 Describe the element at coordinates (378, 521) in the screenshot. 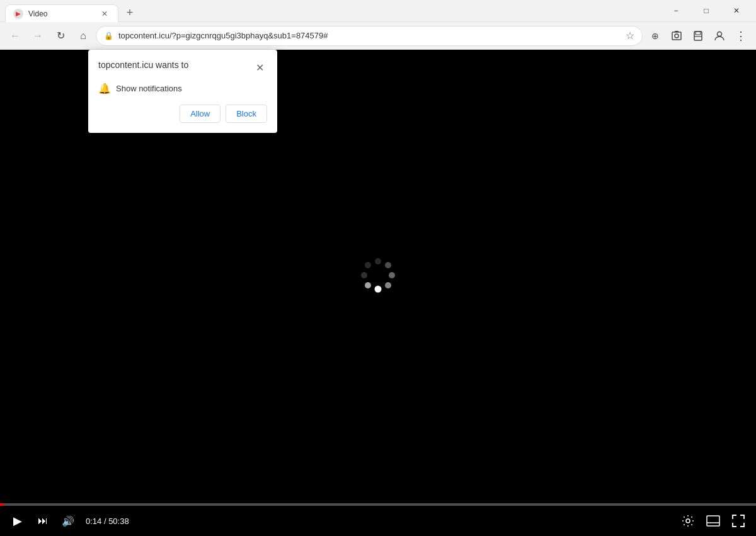

I see `controls-row: ▶ ⏭ 🔊 0:14 / 50:38` at that location.